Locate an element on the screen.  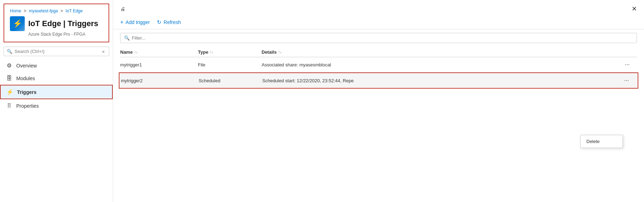
sort-name-icon: ↑↓ is located at coordinates (136, 52).